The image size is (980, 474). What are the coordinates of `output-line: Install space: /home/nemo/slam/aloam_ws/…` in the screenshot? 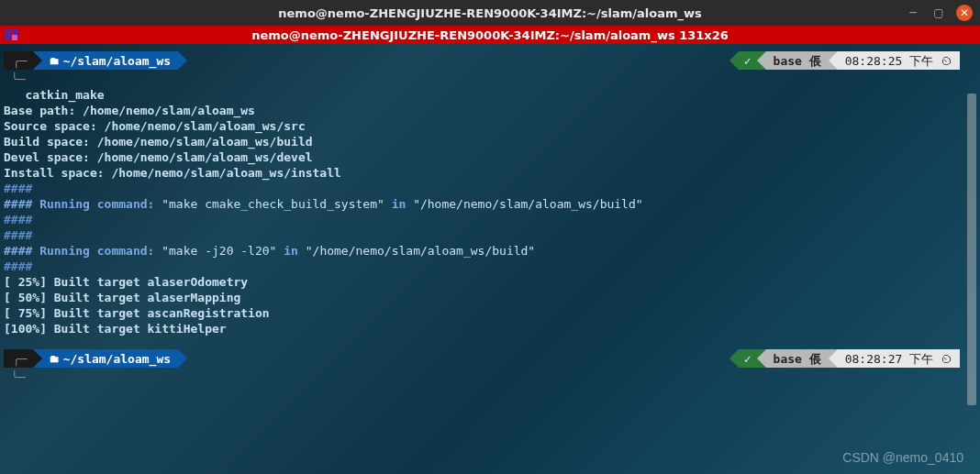 It's located at (490, 172).